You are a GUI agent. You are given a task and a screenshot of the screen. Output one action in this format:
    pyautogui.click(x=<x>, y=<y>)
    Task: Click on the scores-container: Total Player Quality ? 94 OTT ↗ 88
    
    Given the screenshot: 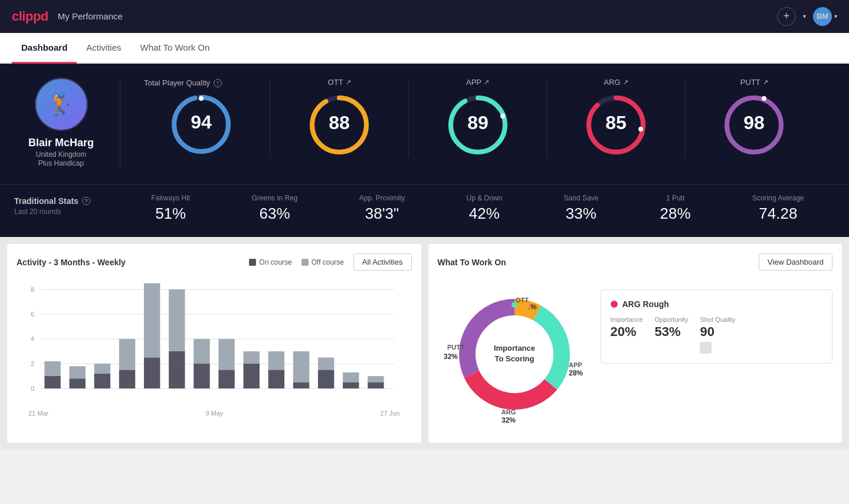 What is the action you would take?
    pyautogui.click(x=478, y=118)
    